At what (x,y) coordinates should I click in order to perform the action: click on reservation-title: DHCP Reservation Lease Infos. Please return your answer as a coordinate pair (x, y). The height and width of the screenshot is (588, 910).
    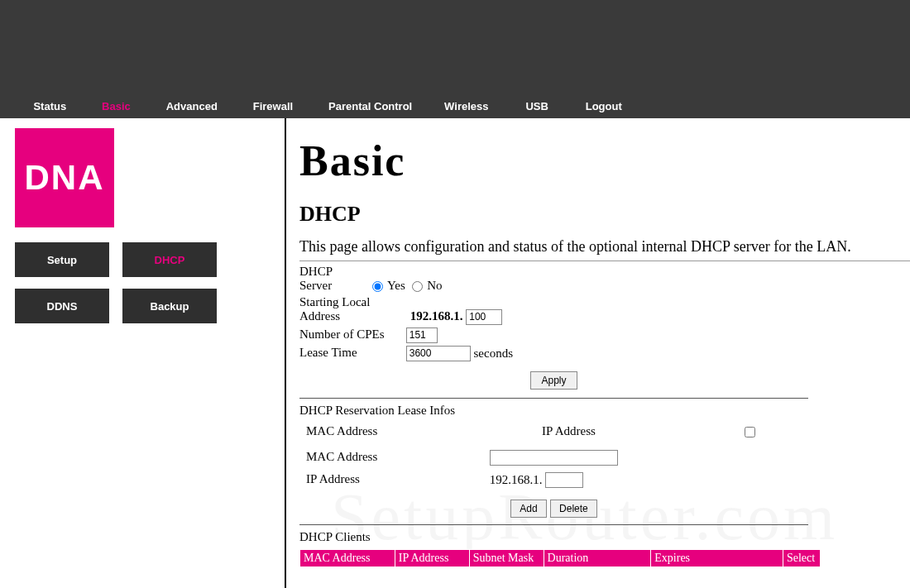
    Looking at the image, I should click on (605, 410).